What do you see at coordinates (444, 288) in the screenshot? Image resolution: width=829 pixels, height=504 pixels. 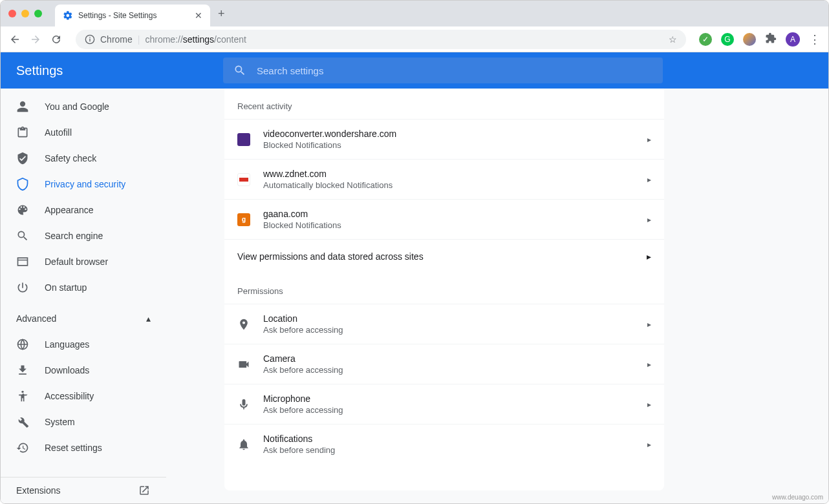 I see `permissions-heading: Permissions` at bounding box center [444, 288].